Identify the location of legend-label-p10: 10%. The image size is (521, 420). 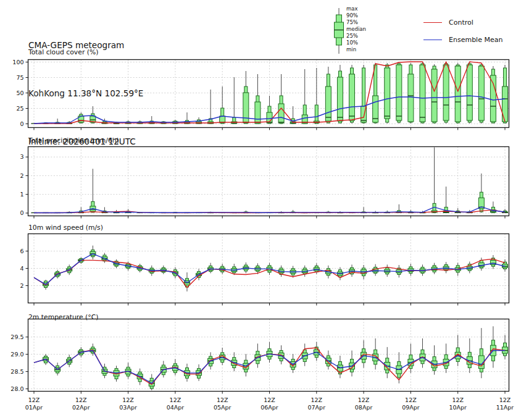
(356, 43).